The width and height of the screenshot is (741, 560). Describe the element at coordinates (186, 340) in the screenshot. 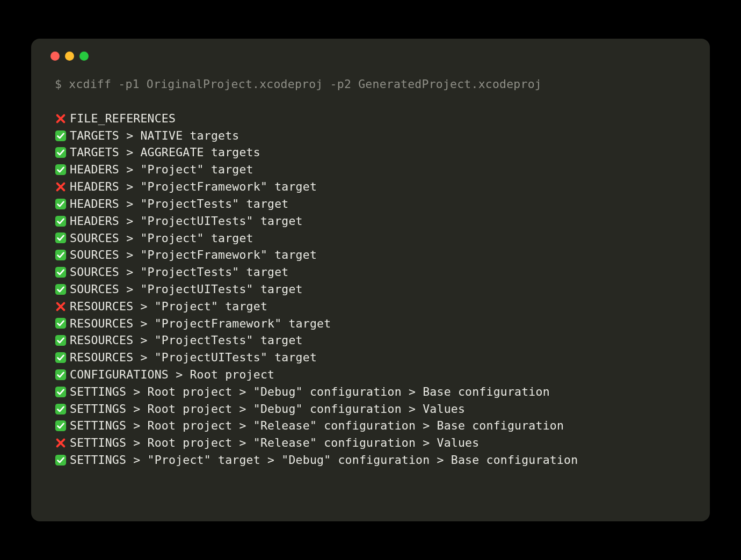

I see `output-line-text: RESOURCES > "ProjectTests" target` at that location.